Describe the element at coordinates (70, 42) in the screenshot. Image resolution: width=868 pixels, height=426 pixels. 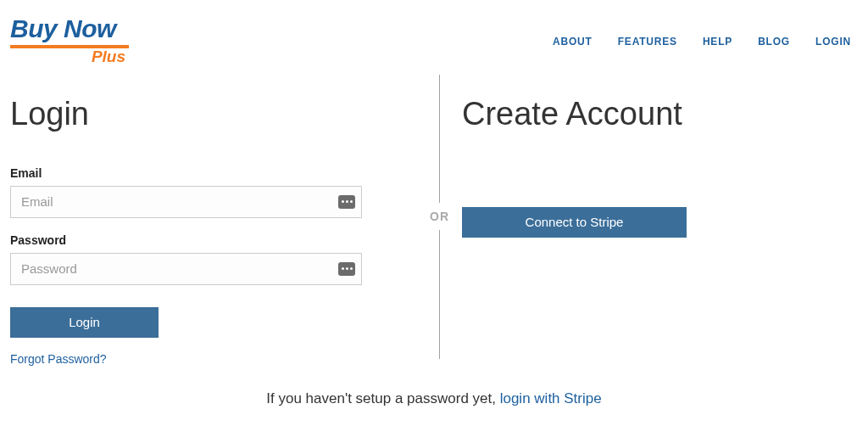
I see `logo: Buy Now Plus` at that location.